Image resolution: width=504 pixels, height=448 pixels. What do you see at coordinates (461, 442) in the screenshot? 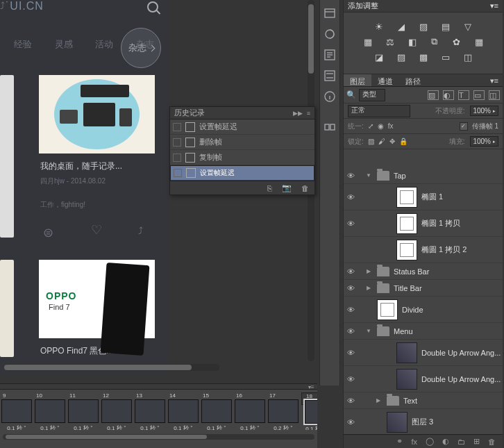
I see `new-group-icon: 🗀` at bounding box center [461, 442].